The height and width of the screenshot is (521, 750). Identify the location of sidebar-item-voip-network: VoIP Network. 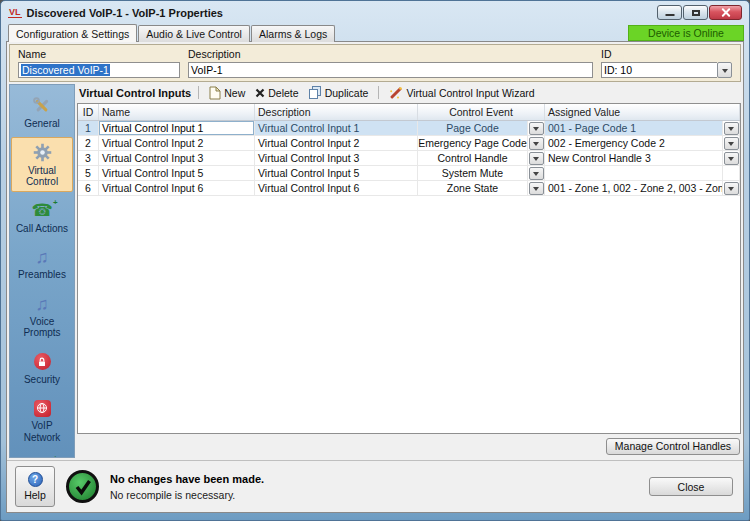
(42, 420).